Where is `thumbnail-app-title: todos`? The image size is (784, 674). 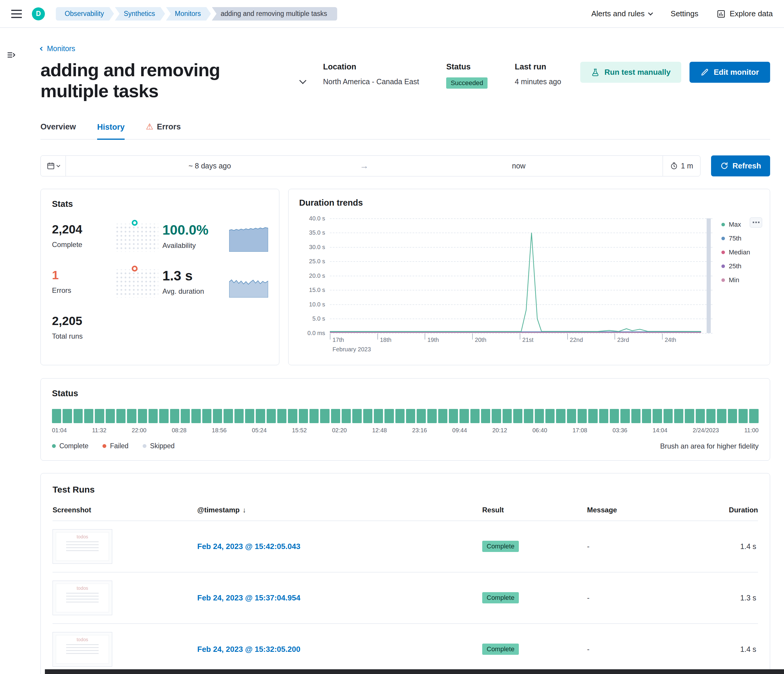
thumbnail-app-title: todos is located at coordinates (82, 588).